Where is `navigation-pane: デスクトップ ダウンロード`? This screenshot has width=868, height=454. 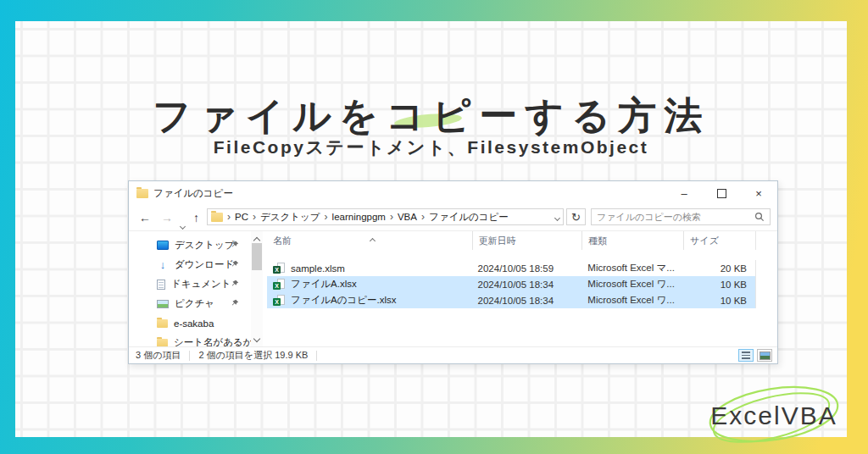 navigation-pane: デスクトップ ダウンロード is located at coordinates (190, 289).